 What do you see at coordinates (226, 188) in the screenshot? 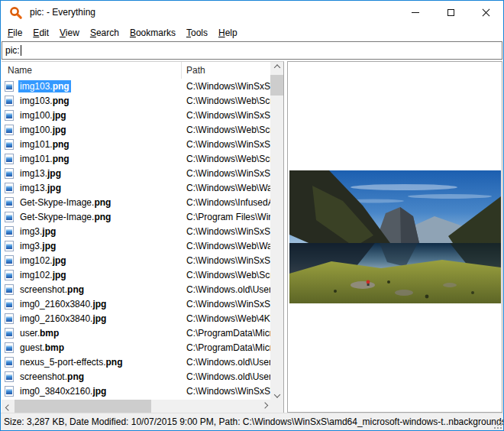
I see `path-cell: C:\Windows\Web\Wa` at bounding box center [226, 188].